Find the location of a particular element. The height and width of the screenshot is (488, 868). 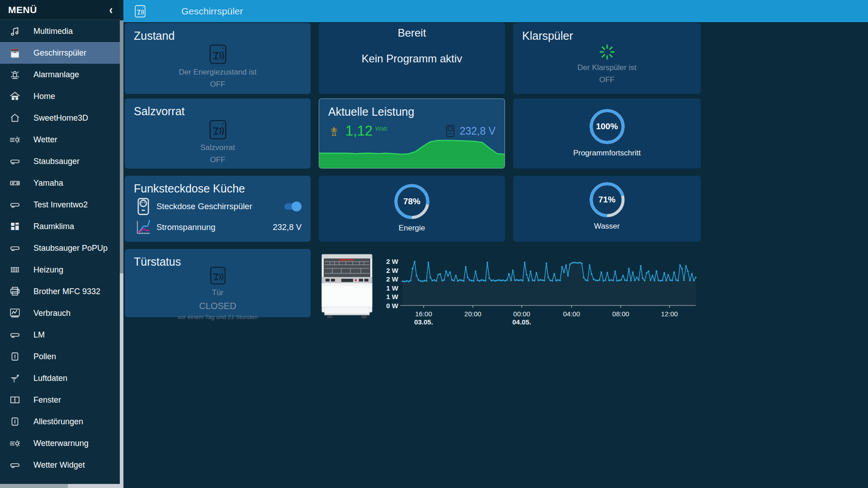

sidebar-horizontal-scrollbar is located at coordinates (60, 486).